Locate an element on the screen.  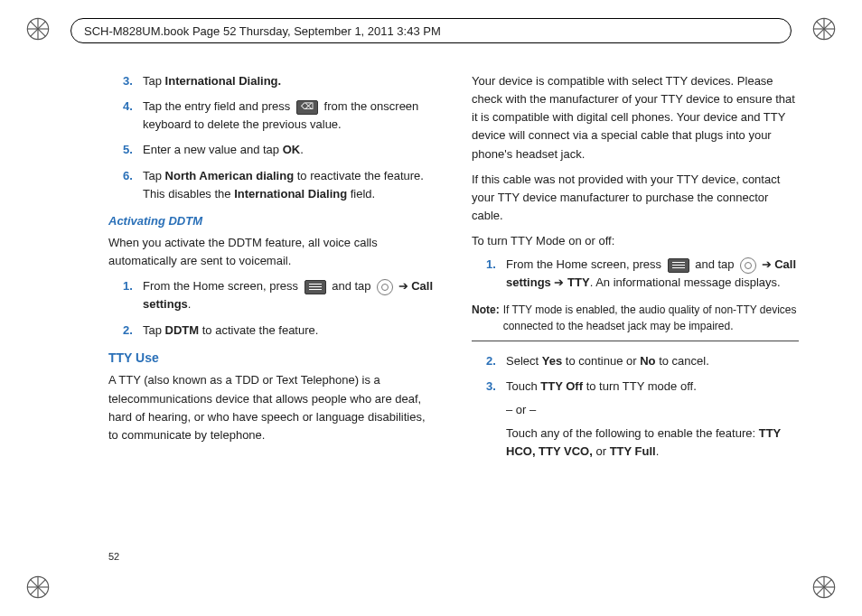
step-3: 3. Tap International Dialing. is located at coordinates (272, 81).